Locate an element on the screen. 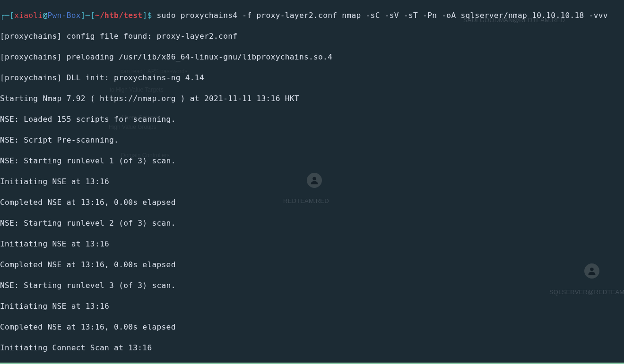 The height and width of the screenshot is (364, 624). prompt-cwd: ~/htb/test is located at coordinates (119, 15).